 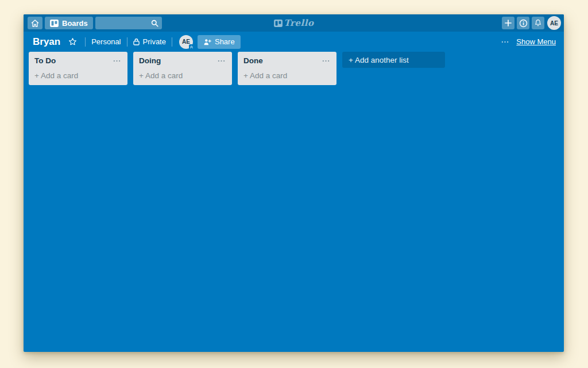 I want to click on notifications-button, so click(x=538, y=23).